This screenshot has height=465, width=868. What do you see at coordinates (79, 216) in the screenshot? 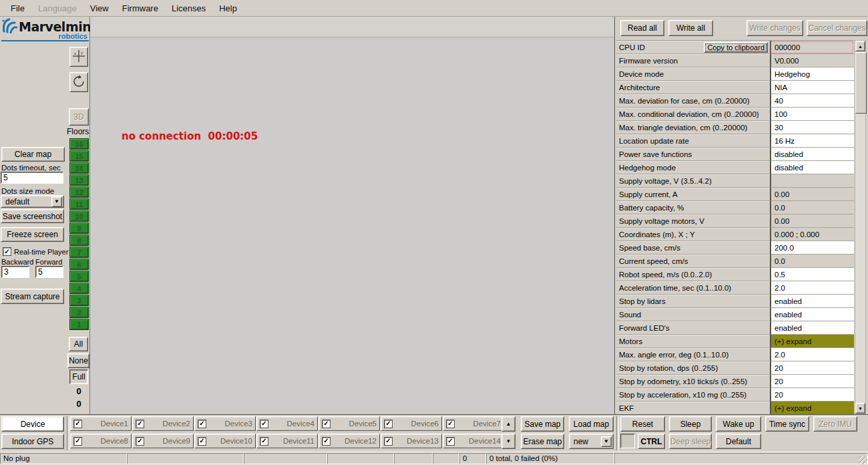
I see `floor-cell-10: 10` at bounding box center [79, 216].